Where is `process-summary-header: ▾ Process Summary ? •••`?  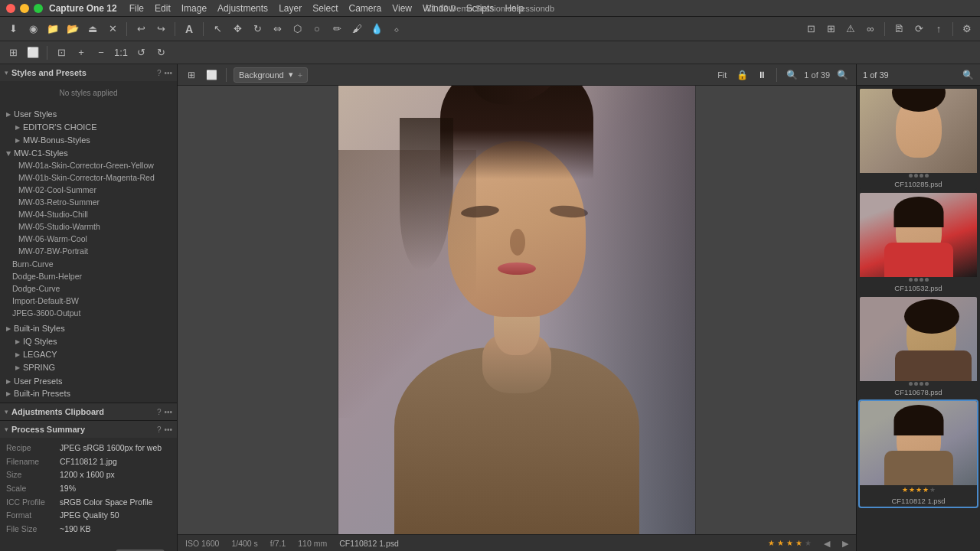 process-summary-header: ▾ Process Summary ? ••• is located at coordinates (89, 429).